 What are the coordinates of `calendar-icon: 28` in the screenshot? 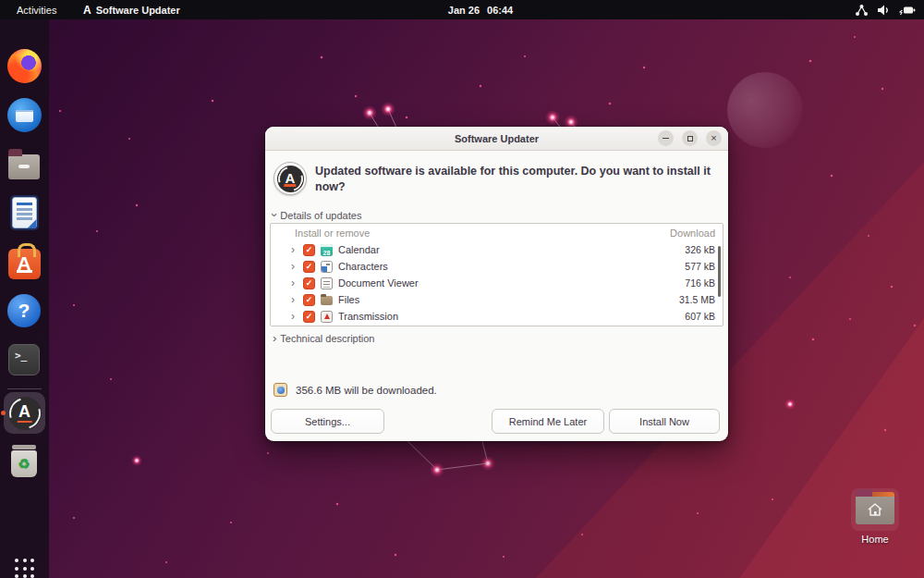 It's located at (327, 250).